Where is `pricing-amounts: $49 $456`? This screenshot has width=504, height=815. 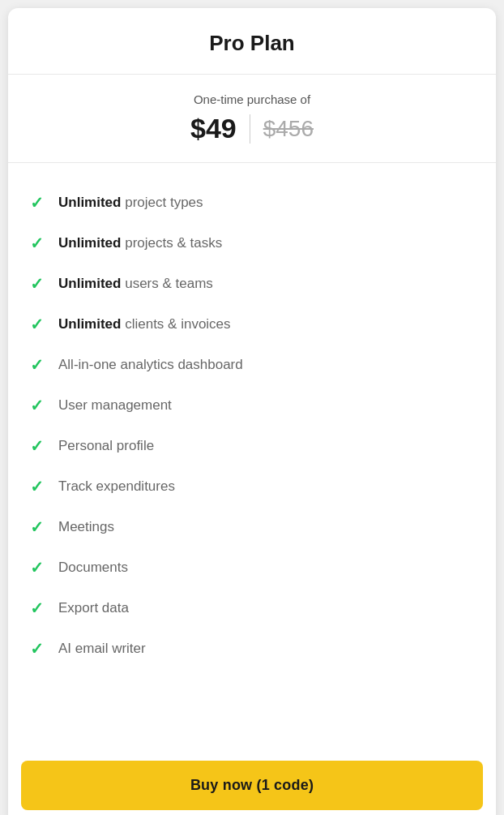 pricing-amounts: $49 $456 is located at coordinates (252, 128).